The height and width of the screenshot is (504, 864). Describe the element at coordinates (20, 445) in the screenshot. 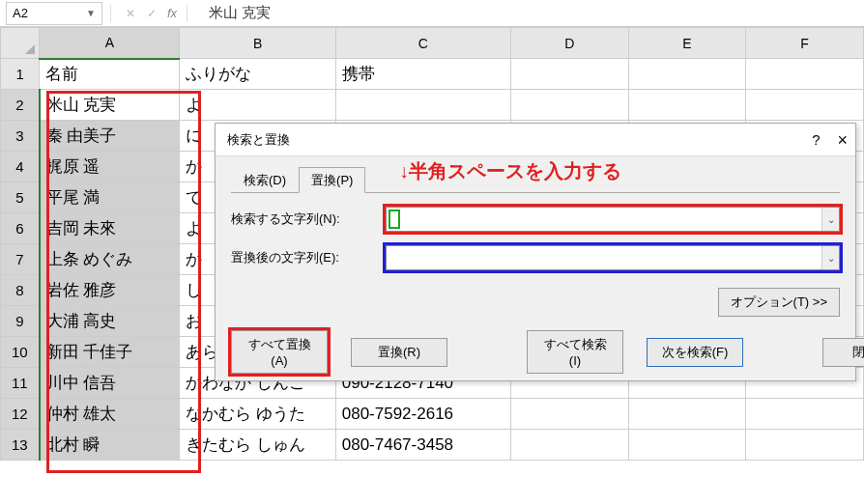

I see `row-header: 13` at that location.